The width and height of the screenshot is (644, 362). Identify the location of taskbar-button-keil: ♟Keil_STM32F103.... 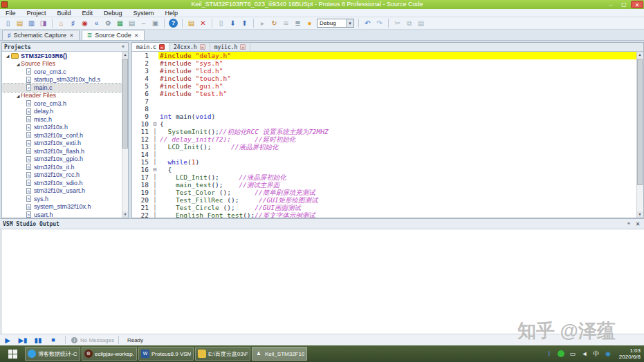
(279, 354).